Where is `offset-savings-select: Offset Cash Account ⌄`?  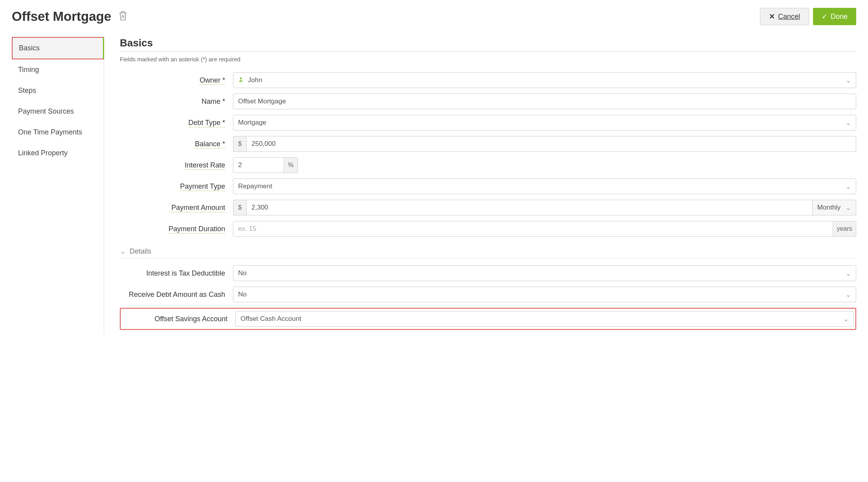
offset-savings-select: Offset Cash Account ⌄ is located at coordinates (545, 319).